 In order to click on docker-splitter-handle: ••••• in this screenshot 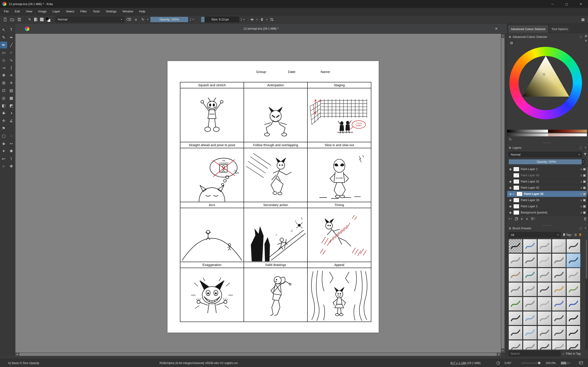, I will do `click(548, 143)`.